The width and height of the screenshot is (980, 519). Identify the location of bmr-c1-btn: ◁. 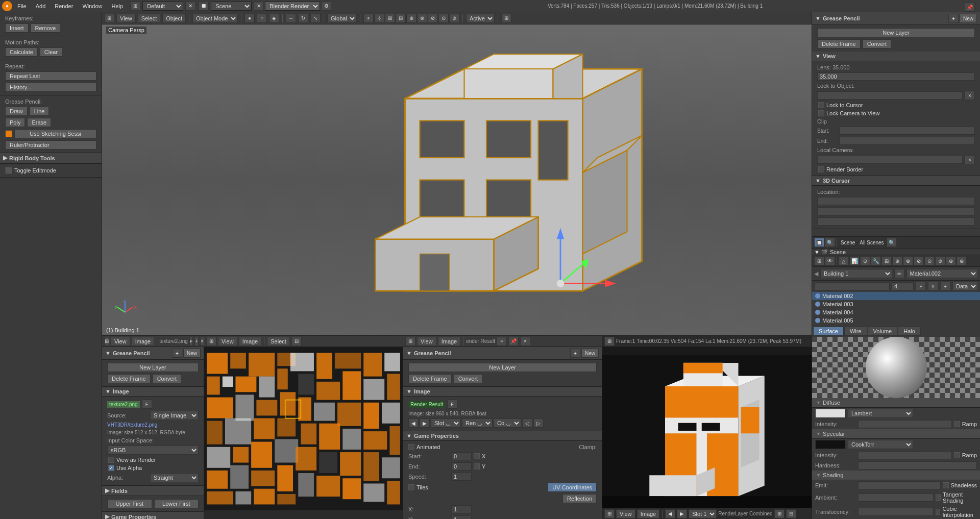
(527, 423).